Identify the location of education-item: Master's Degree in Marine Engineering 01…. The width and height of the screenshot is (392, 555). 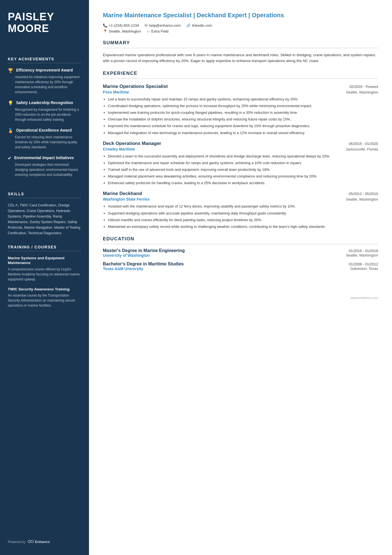
(240, 253).